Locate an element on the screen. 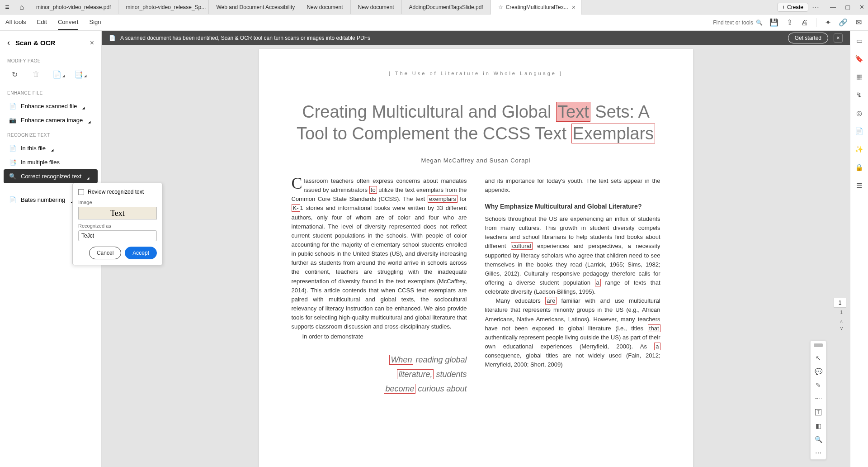  maximize-icon: ▢ is located at coordinates (848, 7).